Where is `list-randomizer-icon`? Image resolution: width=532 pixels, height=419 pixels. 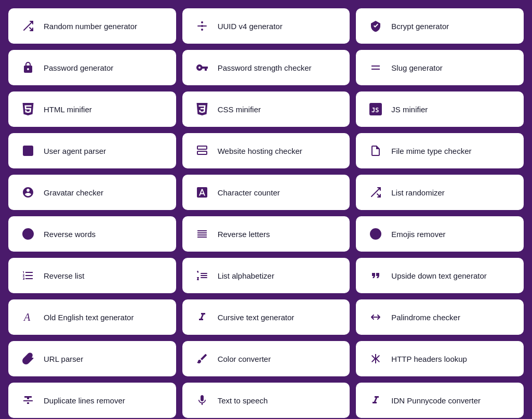 list-randomizer-icon is located at coordinates (376, 192).